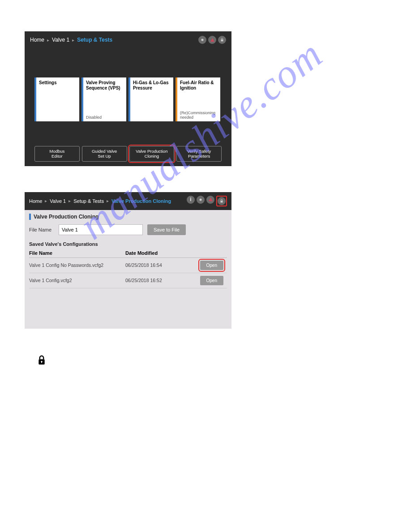 Image resolution: width=411 pixels, height=532 pixels. What do you see at coordinates (128, 142) in the screenshot?
I see `bottom-buttons: Modbus Editor Guided Valve Set Up Valve …` at bounding box center [128, 142].